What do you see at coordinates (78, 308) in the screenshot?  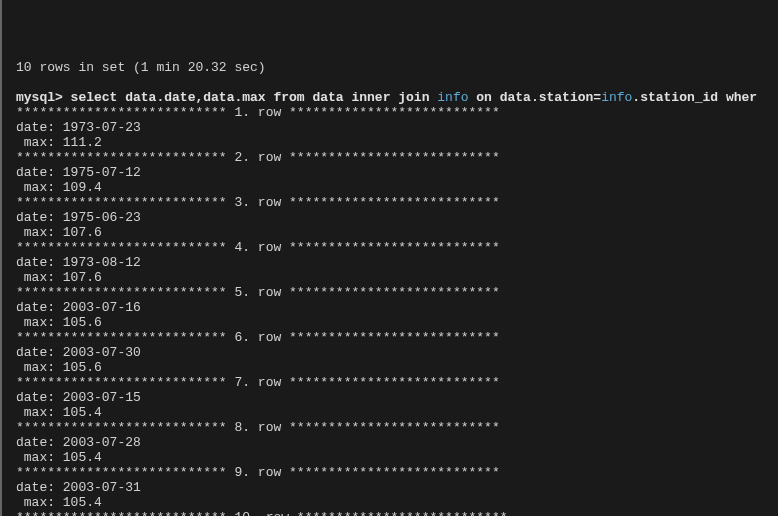 I see `row-date: date: 2003-07-16` at bounding box center [78, 308].